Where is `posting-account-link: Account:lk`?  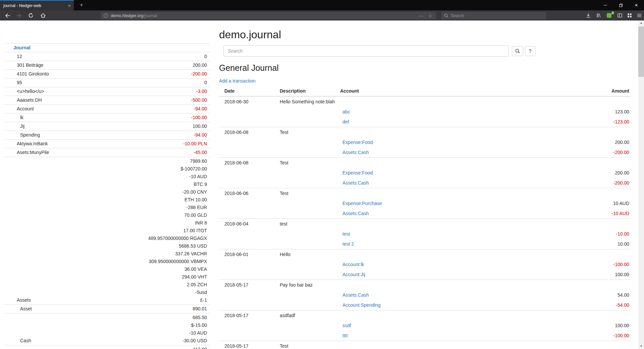 posting-account-link: Account:lk is located at coordinates (354, 264).